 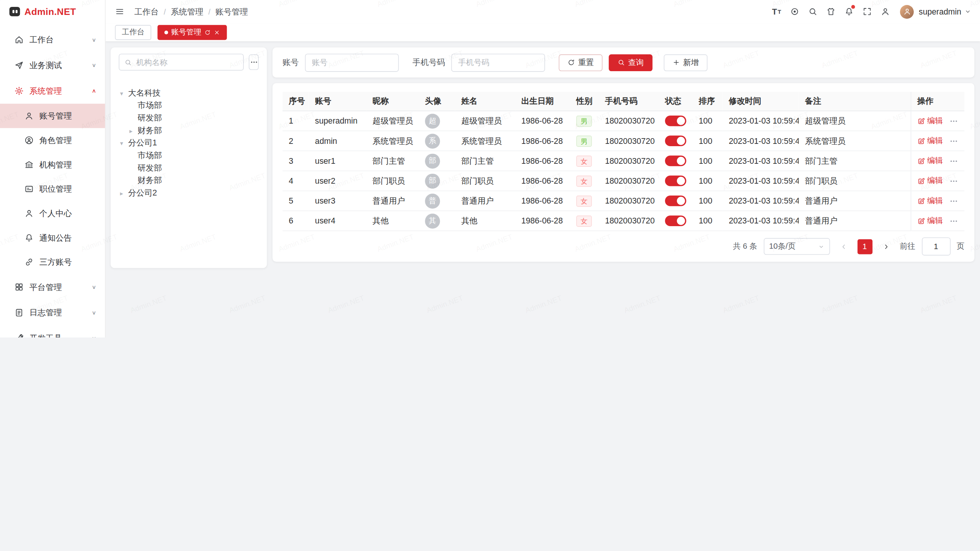 I want to click on phone-label: 手机号码, so click(x=429, y=63).